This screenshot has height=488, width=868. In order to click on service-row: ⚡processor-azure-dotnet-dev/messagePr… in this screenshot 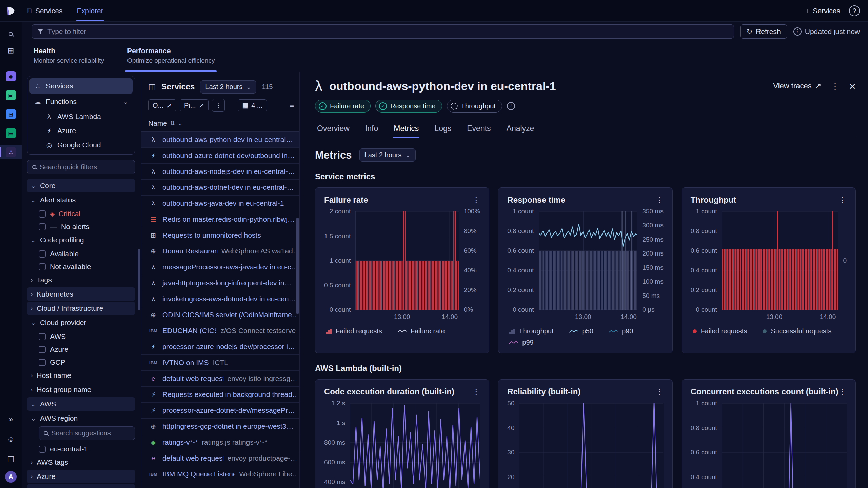, I will do `click(220, 411)`.